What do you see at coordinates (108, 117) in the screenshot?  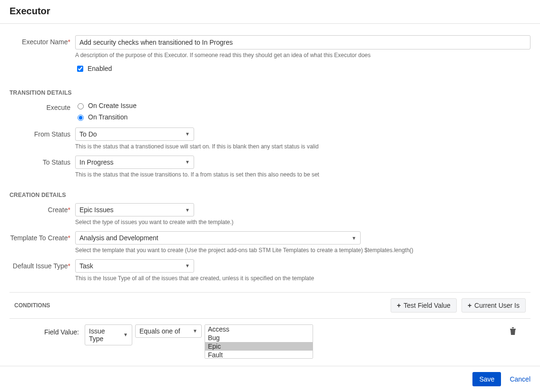 I see `on-transition-label: On Transition` at bounding box center [108, 117].